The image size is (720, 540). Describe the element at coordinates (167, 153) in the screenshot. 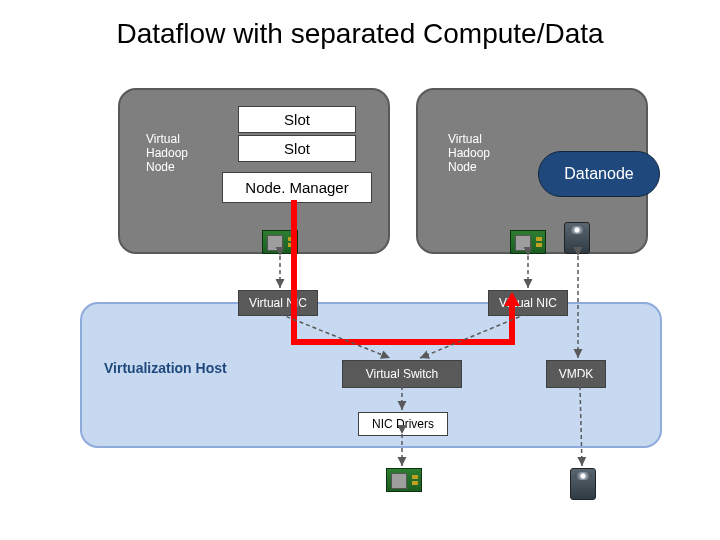

I see `vm-left-label: Virtual Hadoop Node` at that location.